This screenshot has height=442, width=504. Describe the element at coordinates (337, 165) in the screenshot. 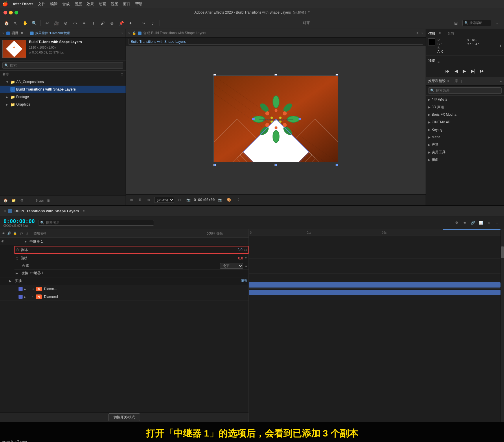

I see `handle-br` at that location.